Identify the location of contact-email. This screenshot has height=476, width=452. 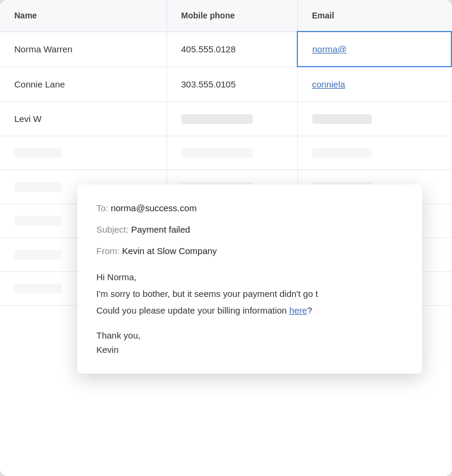
(375, 119).